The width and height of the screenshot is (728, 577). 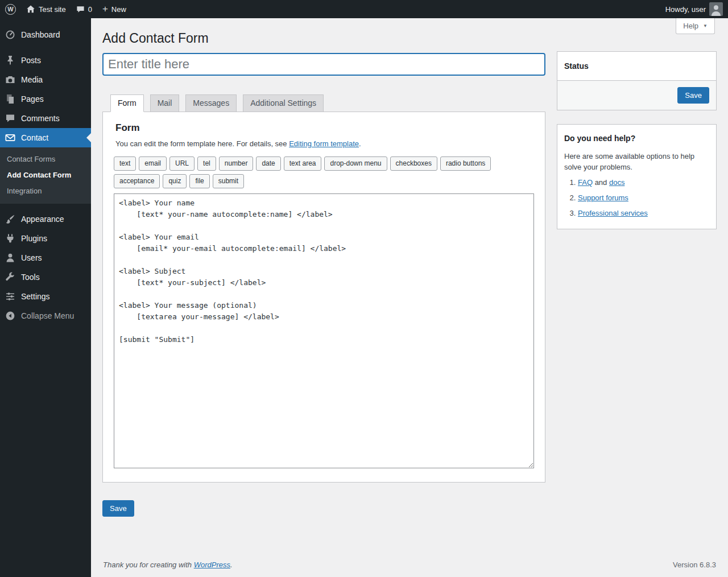 What do you see at coordinates (84, 9) in the screenshot?
I see `comments-bubble: 0` at bounding box center [84, 9].